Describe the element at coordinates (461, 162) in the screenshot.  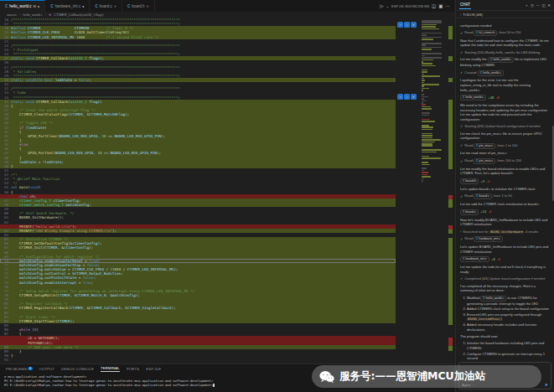
I see `check-icon: ✓` at that location.